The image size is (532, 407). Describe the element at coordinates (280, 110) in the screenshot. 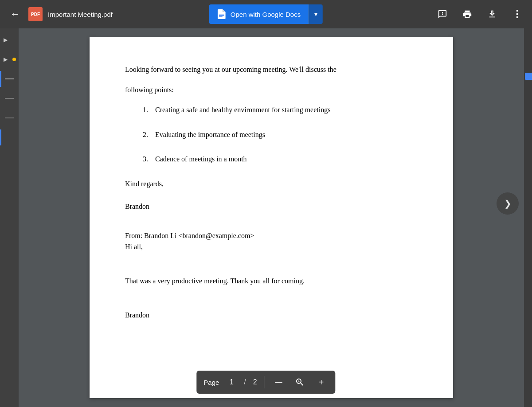

I see `list-item-1: 1. Creating a safe and healthy environme…` at that location.